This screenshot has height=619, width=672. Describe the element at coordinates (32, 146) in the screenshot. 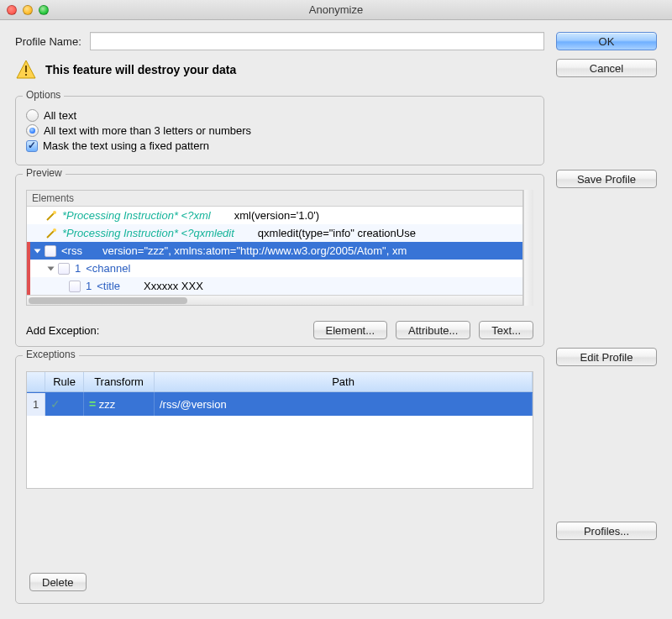

I see `checkbox-mask-fixed` at that location.